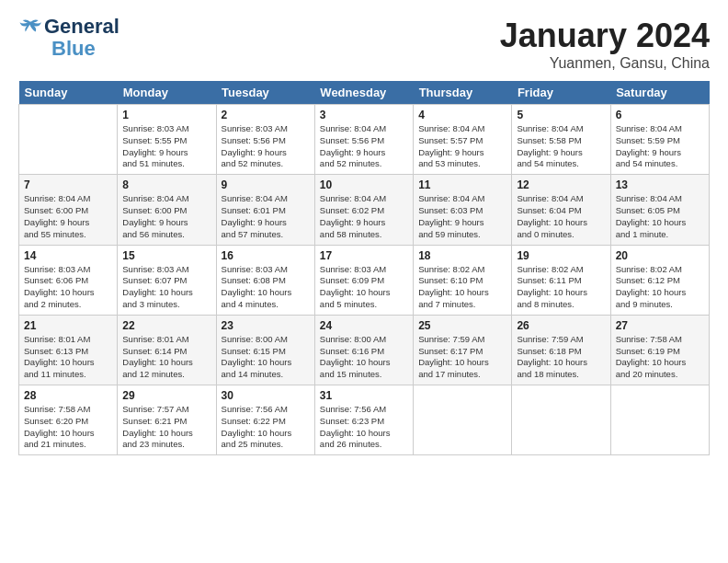 This screenshot has height=563, width=728. Describe the element at coordinates (166, 115) in the screenshot. I see `day-number: 1` at that location.